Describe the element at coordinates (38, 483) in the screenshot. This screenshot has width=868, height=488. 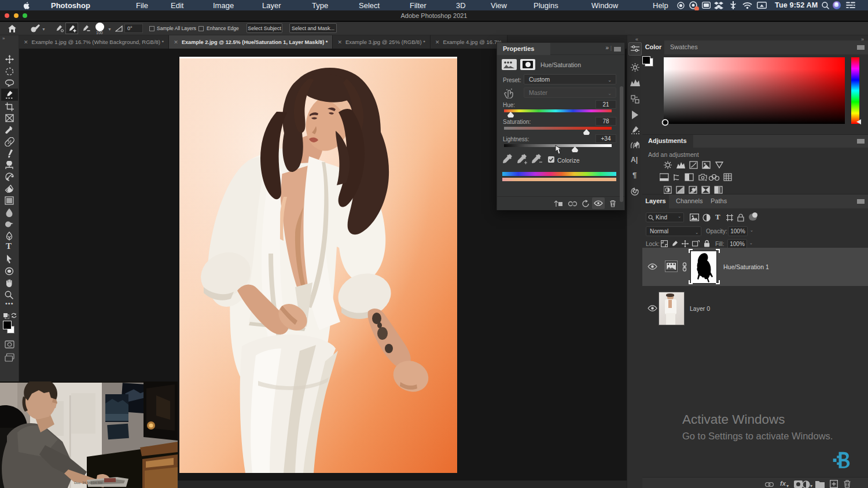
I see `svg-text: 16.67%` at that location.